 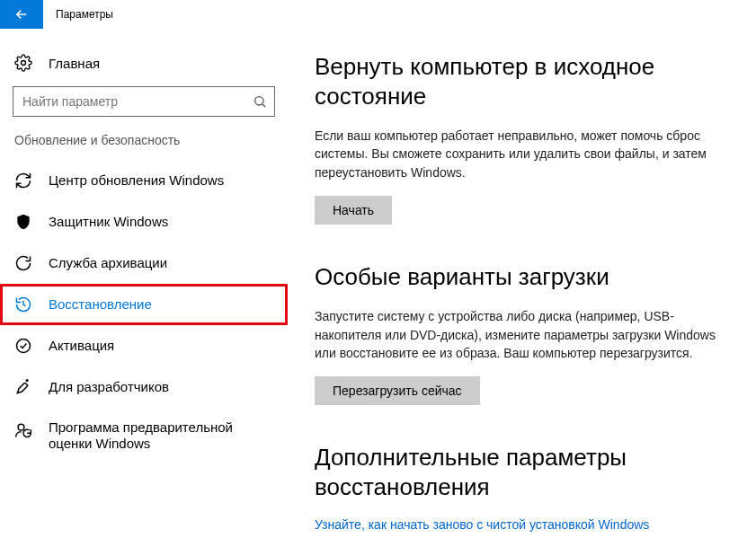 I want to click on person-sync-icon, so click(x=23, y=430).